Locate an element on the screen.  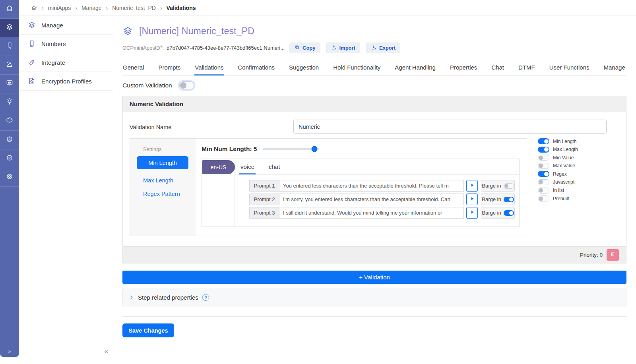
settings-item-regex-pattern: Regex Pattern is located at coordinates (161, 194).